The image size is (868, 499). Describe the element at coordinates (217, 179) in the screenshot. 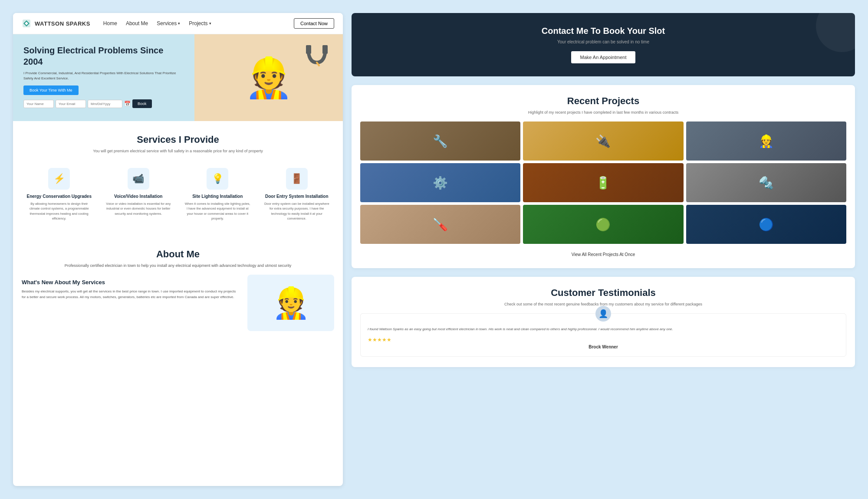

I see `lighting-icon: 💡` at that location.